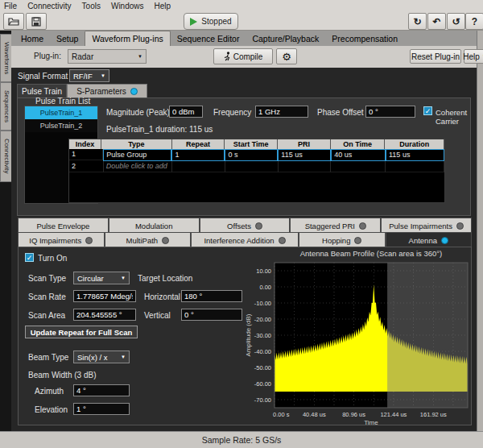 This screenshot has width=483, height=448. I want to click on scan-rate-field, so click(105, 297).